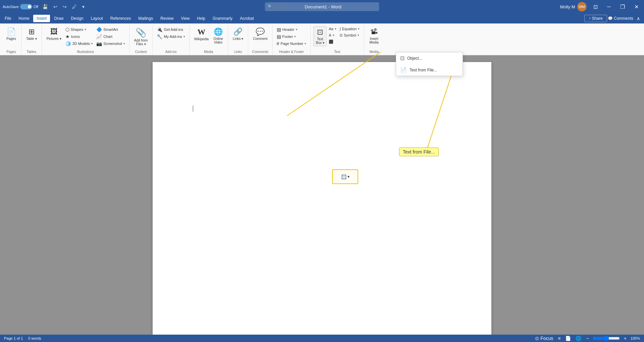 Image resolution: width=644 pixels, height=342 pixels. I want to click on autosave-state: Off, so click(36, 7).